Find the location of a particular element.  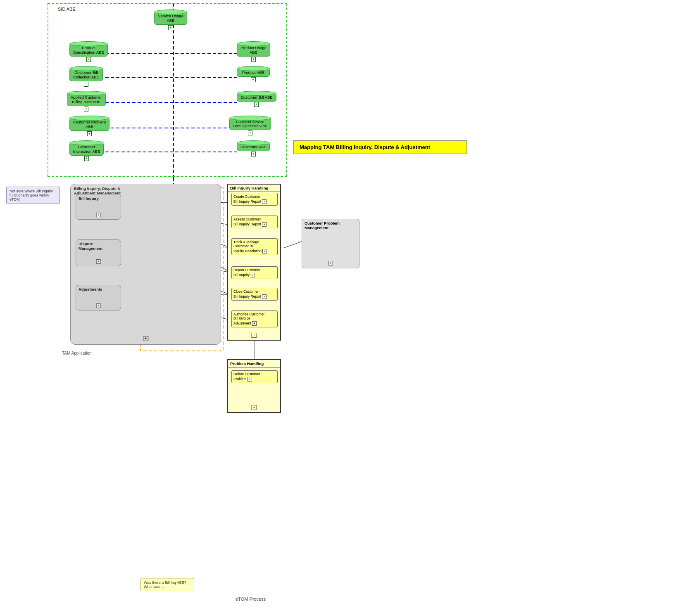

close-cbir-plus: + is located at coordinates (264, 296).